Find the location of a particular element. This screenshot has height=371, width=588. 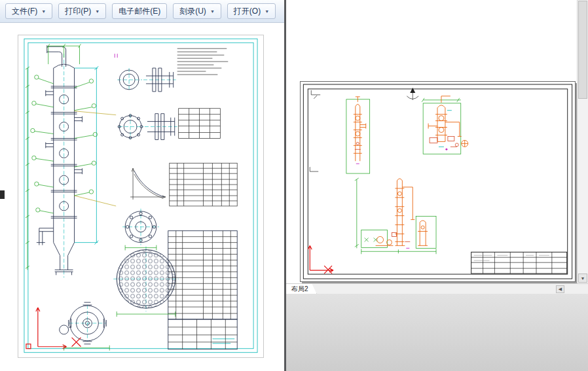

open-button-label: 打开(O) is located at coordinates (248, 12).